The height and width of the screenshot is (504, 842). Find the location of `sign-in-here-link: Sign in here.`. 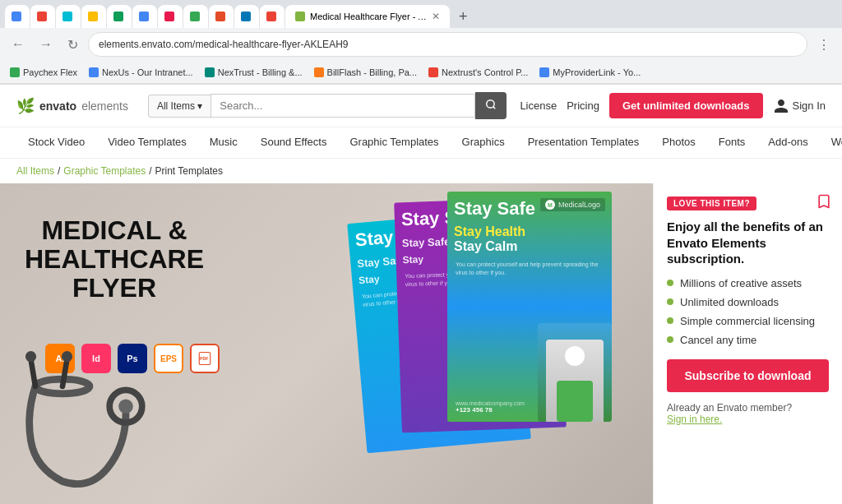

sign-in-here-link: Sign in here. is located at coordinates (694, 419).